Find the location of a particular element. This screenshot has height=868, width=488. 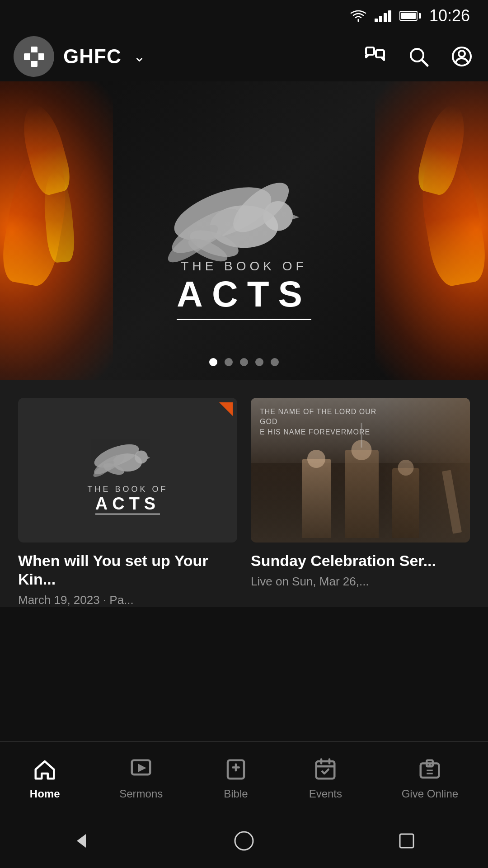

profile-icon is located at coordinates (462, 57).